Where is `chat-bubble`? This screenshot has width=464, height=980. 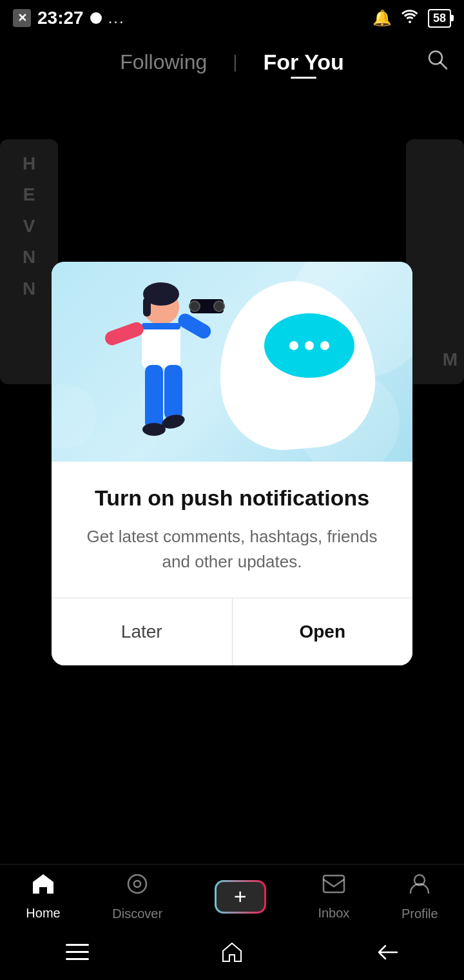 chat-bubble is located at coordinates (309, 346).